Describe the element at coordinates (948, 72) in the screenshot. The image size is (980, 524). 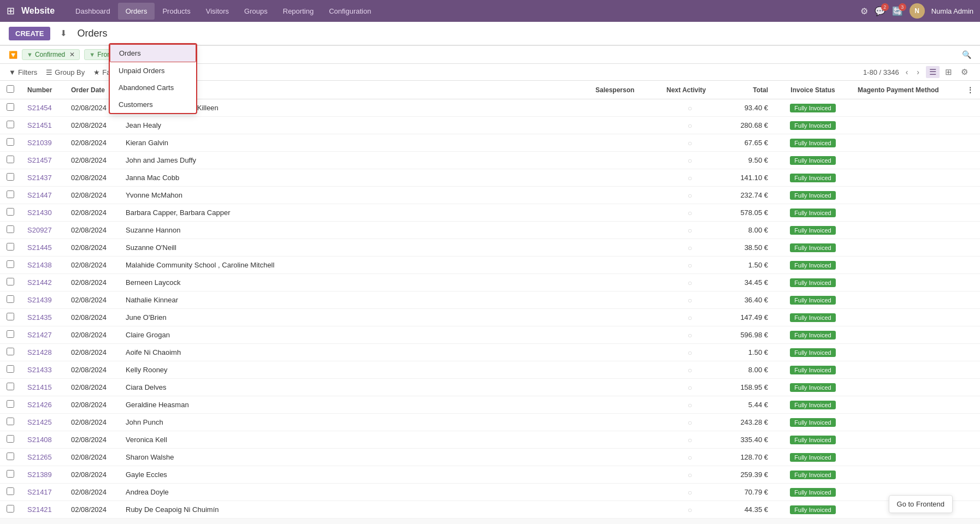
I see `kanban-view-btn: ⊞` at that location.